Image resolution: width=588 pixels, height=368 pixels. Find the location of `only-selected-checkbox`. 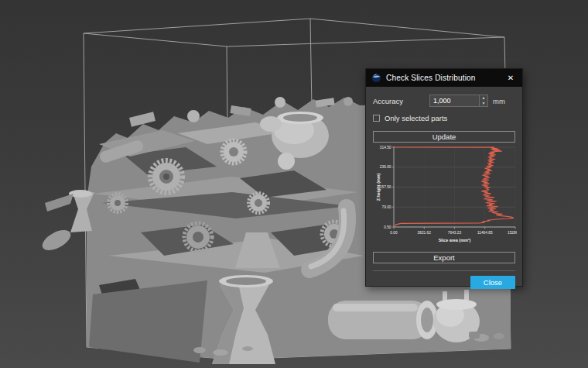

only-selected-checkbox is located at coordinates (376, 118).